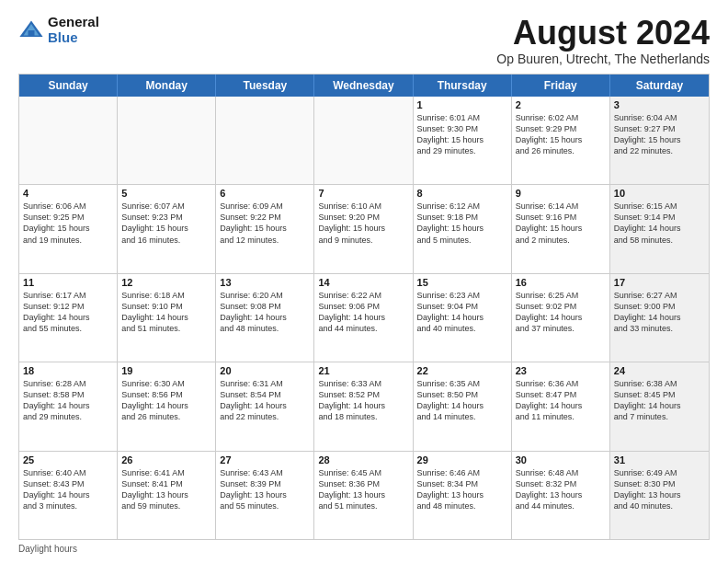 The width and height of the screenshot is (728, 563). Describe the element at coordinates (462, 371) in the screenshot. I see `day-number: 22` at that location.